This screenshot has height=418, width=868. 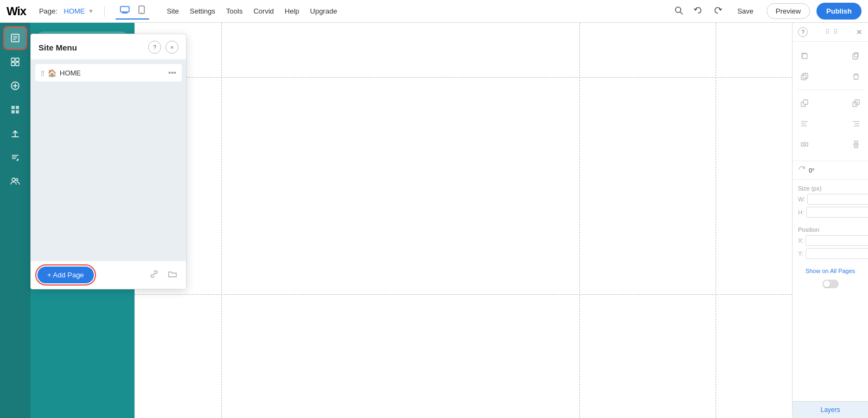 I want to click on size-section: Size (px) W: H:, so click(x=830, y=202).